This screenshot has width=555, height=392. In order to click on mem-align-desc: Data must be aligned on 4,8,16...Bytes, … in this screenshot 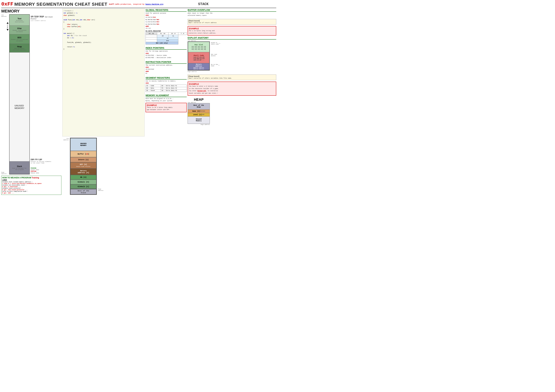, I will do `click(166, 100)`.